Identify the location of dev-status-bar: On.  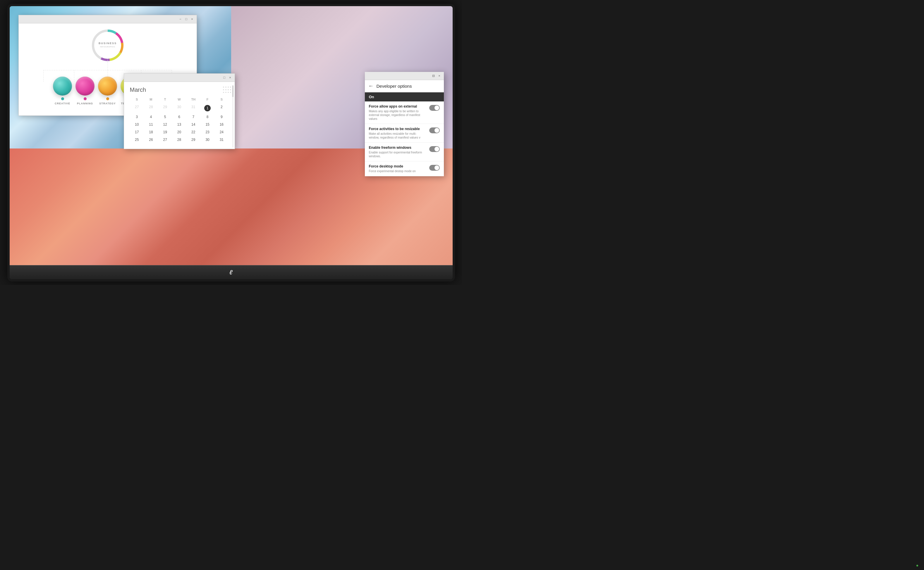
(404, 97).